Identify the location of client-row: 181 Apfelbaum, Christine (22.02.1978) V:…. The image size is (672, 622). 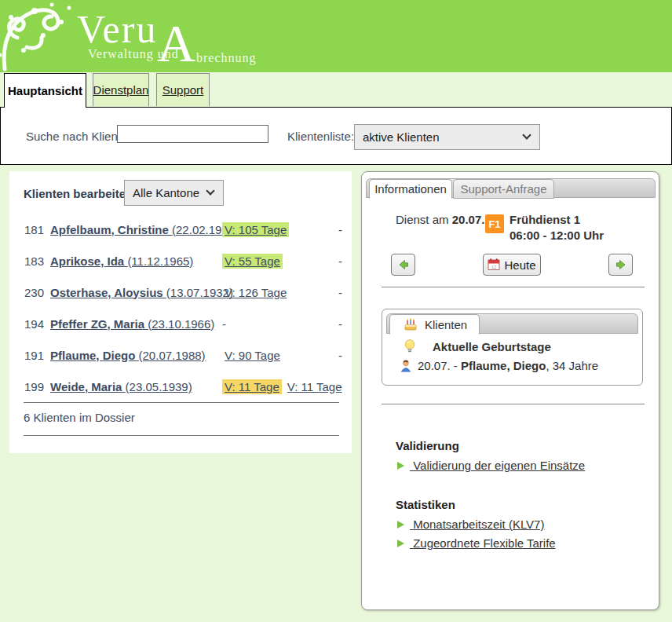
(181, 229).